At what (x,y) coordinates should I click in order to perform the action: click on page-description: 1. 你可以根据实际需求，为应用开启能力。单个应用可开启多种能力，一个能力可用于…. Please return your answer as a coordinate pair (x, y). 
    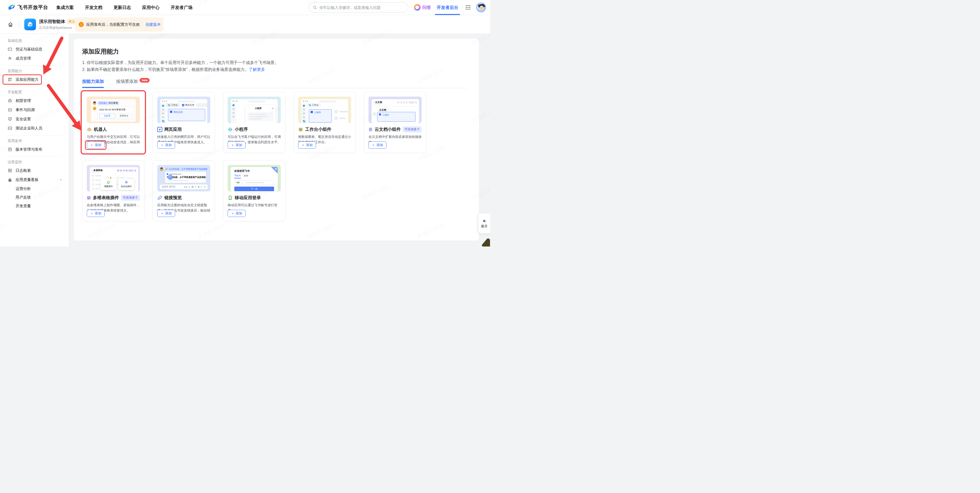
    Looking at the image, I should click on (275, 66).